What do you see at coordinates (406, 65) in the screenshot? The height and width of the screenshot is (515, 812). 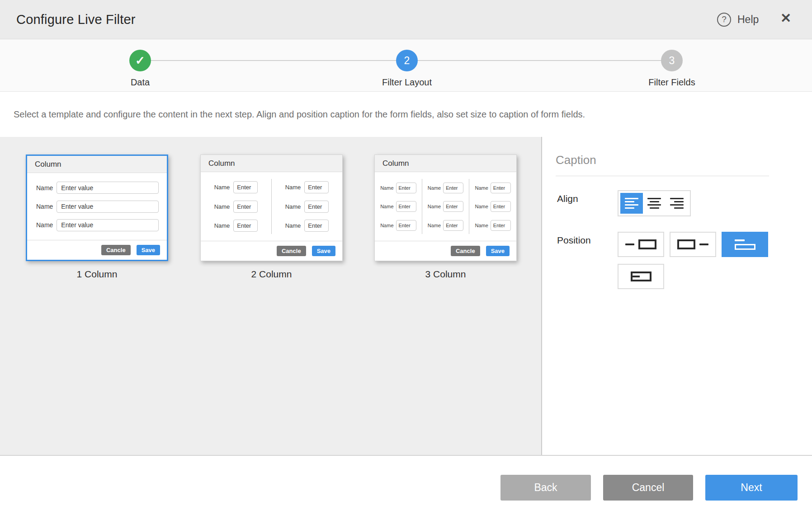 I see `wizard-stepper: ✓ Data 2 Filter Layout 3 Filter Fields` at bounding box center [406, 65].